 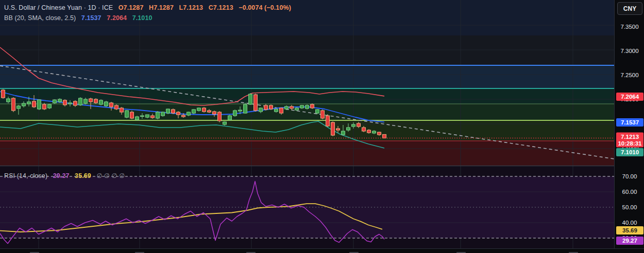 I want to click on axis-tick-label: 7.3500, so click(x=630, y=27).